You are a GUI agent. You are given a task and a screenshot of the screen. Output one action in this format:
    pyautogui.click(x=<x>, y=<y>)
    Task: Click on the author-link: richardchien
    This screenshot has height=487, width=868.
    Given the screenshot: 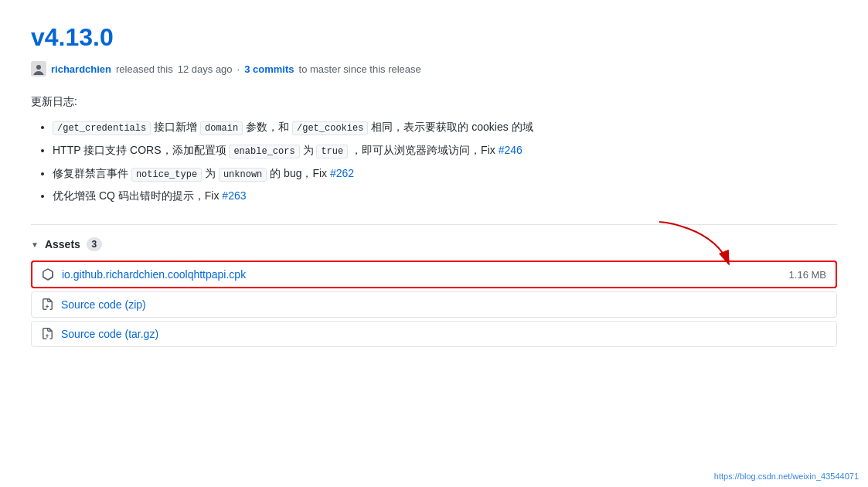 What is the action you would take?
    pyautogui.click(x=81, y=70)
    